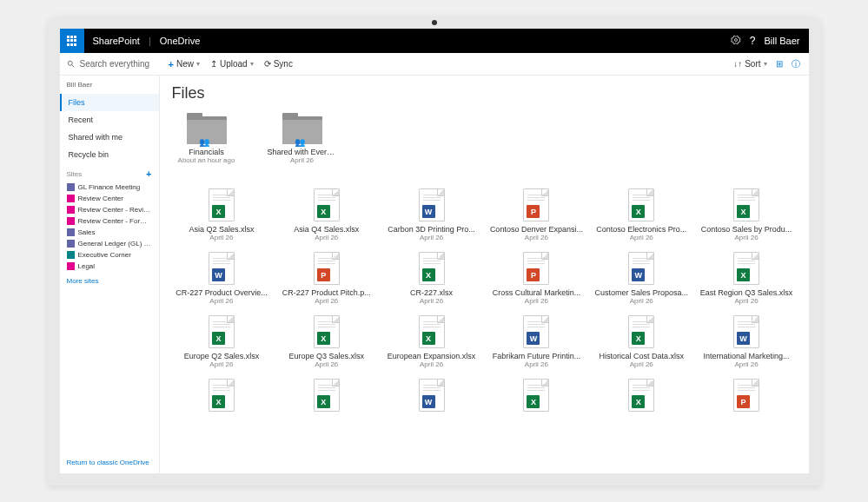 Image resolution: width=868 pixels, height=502 pixels. What do you see at coordinates (327, 215) in the screenshot?
I see `file-item: XAsia Q4 Sales.xlsxApril 26` at bounding box center [327, 215].